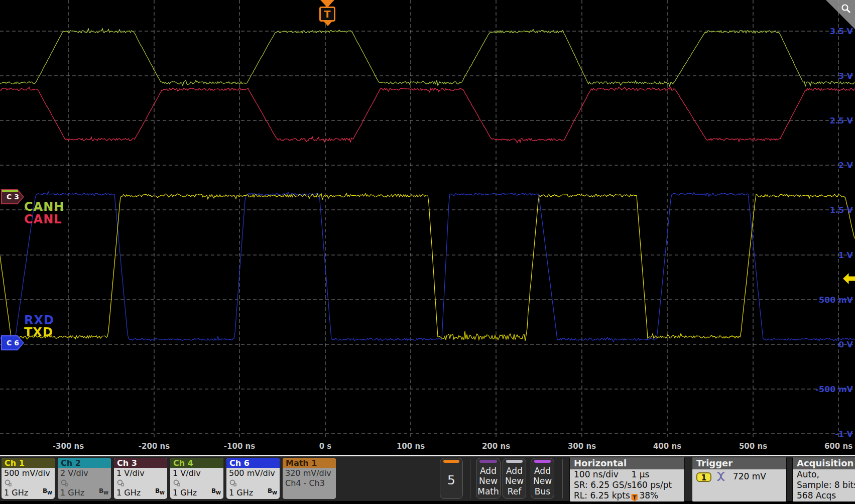  What do you see at coordinates (826, 485) in the screenshot?
I see `acquisition-sample: Sample: 8 bits` at bounding box center [826, 485].